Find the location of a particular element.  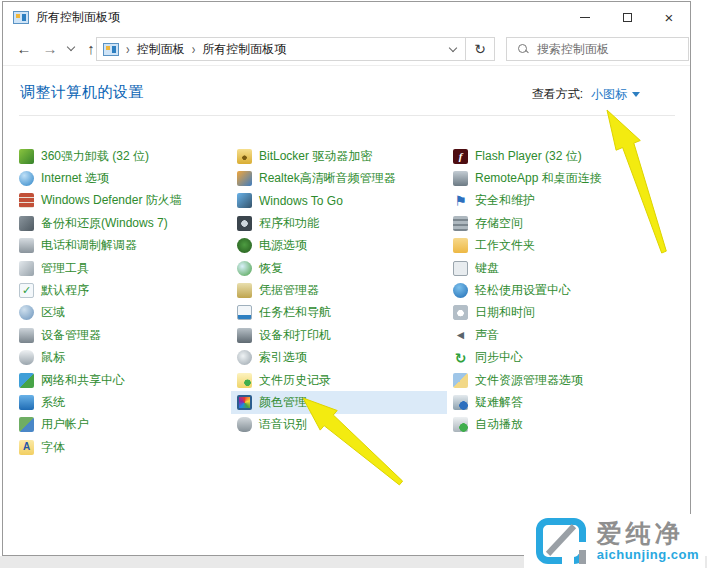

close-button: × is located at coordinates (669, 17).